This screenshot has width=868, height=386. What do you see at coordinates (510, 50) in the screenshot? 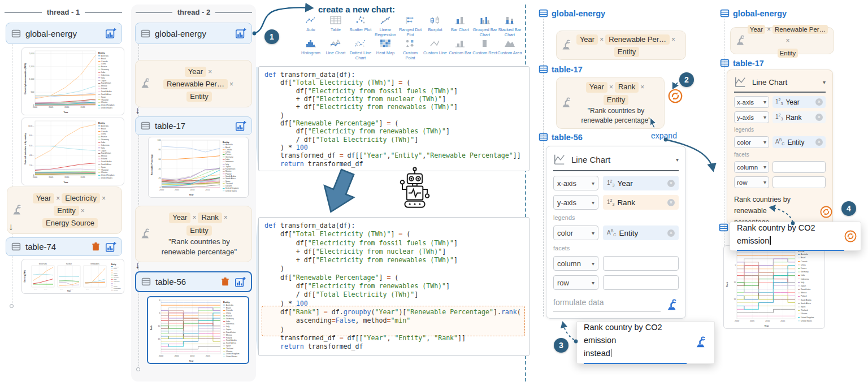
I see `chart-type-customarea: Custom Area` at bounding box center [510, 50].